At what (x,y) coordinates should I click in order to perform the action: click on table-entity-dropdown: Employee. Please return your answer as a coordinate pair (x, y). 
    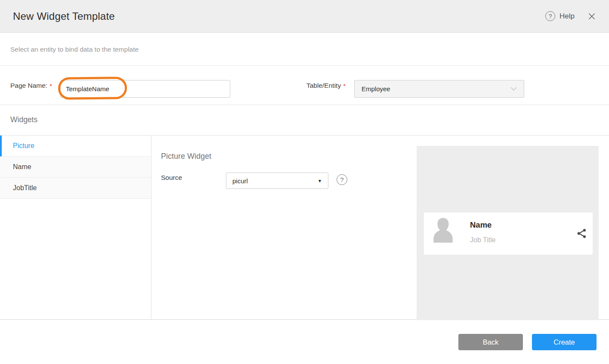
    Looking at the image, I should click on (439, 89).